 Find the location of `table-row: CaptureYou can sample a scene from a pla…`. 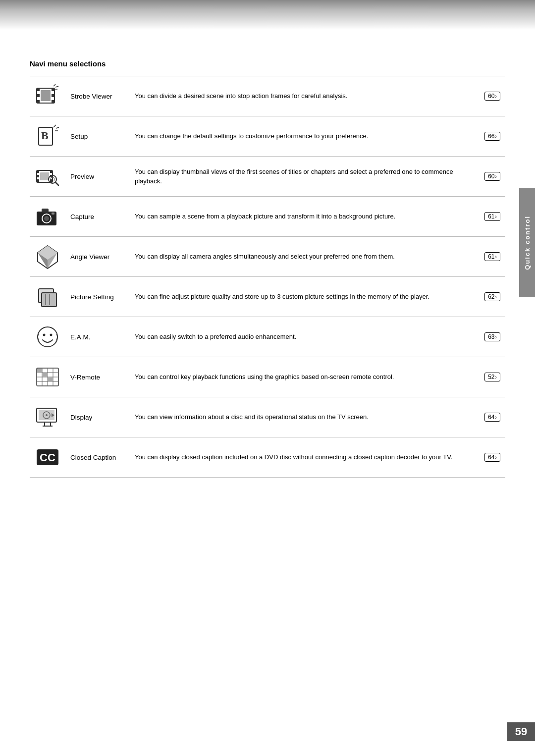

table-row: CaptureYou can sample a scene from a pla… is located at coordinates (268, 217).